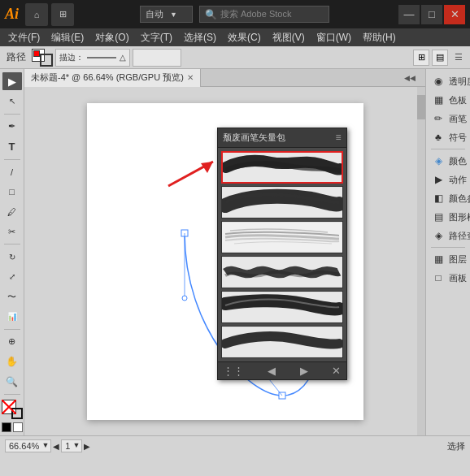 The height and width of the screenshot is (476, 470). Describe the element at coordinates (12, 361) in the screenshot. I see `hand-tool: ✋` at that location.